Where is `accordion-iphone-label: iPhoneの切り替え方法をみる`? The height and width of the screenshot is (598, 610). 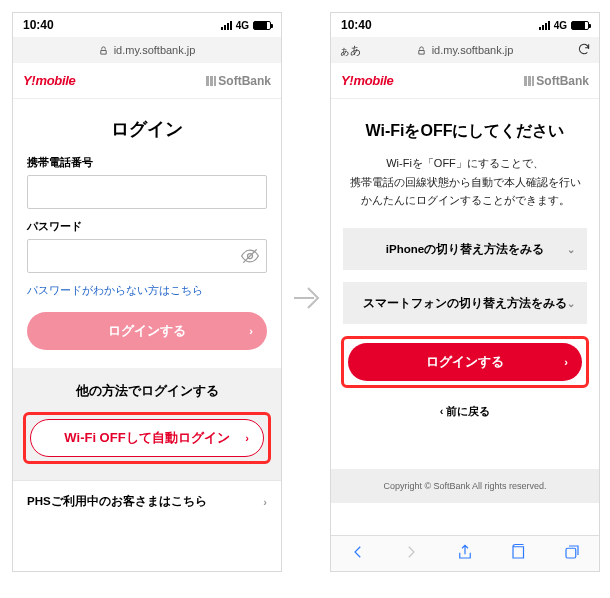
accordion-iphone-label: iPhoneの切り替え方法をみる is located at coordinates (465, 250).